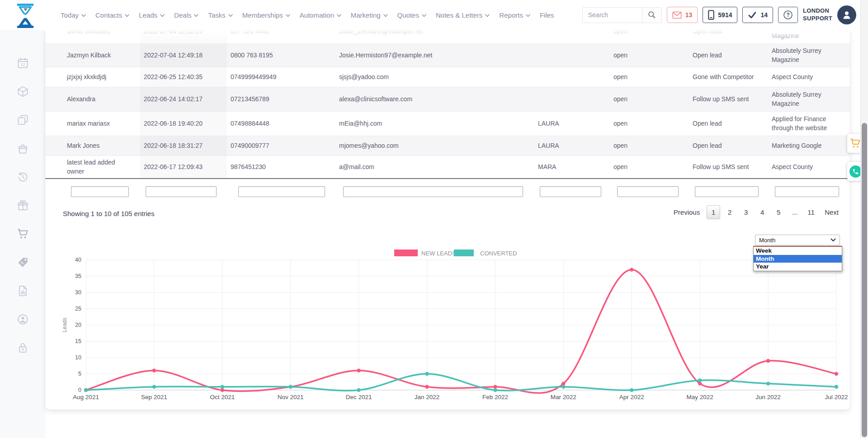 This screenshot has width=868, height=438. I want to click on filter-input-date, so click(181, 192).